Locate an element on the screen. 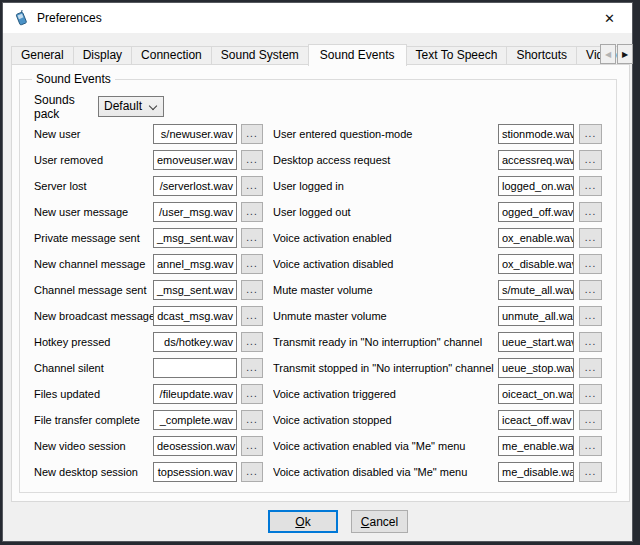 Image resolution: width=640 pixels, height=545 pixels. chevron-down-icon is located at coordinates (153, 106).